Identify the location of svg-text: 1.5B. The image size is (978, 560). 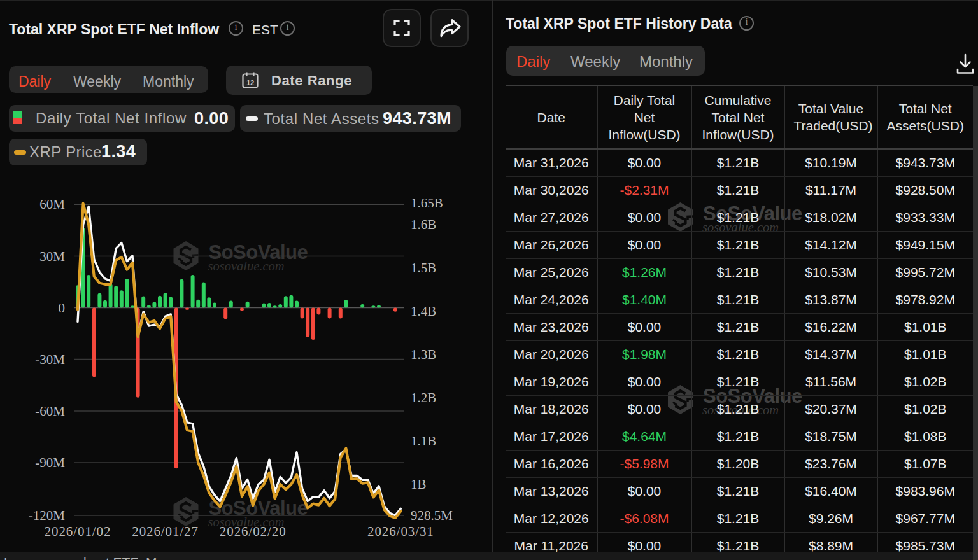
(423, 268).